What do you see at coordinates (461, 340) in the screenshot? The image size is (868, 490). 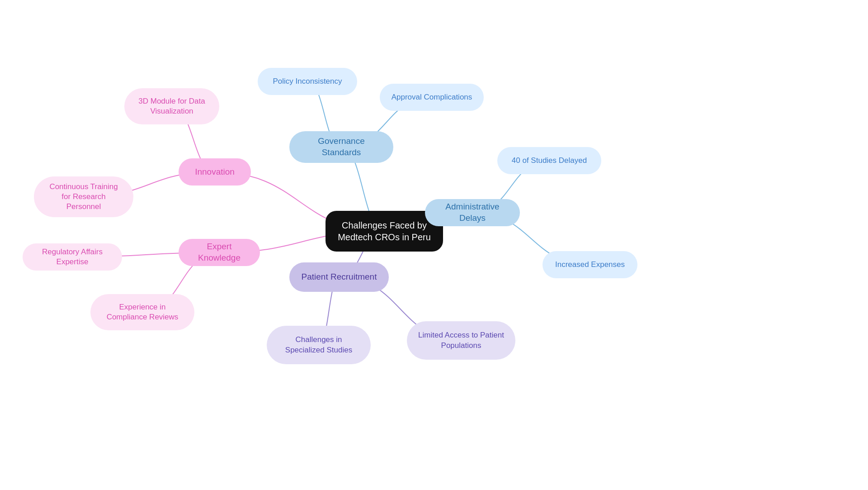 I see `node-limitedAccess: Limited Access to Patient Populations` at bounding box center [461, 340].